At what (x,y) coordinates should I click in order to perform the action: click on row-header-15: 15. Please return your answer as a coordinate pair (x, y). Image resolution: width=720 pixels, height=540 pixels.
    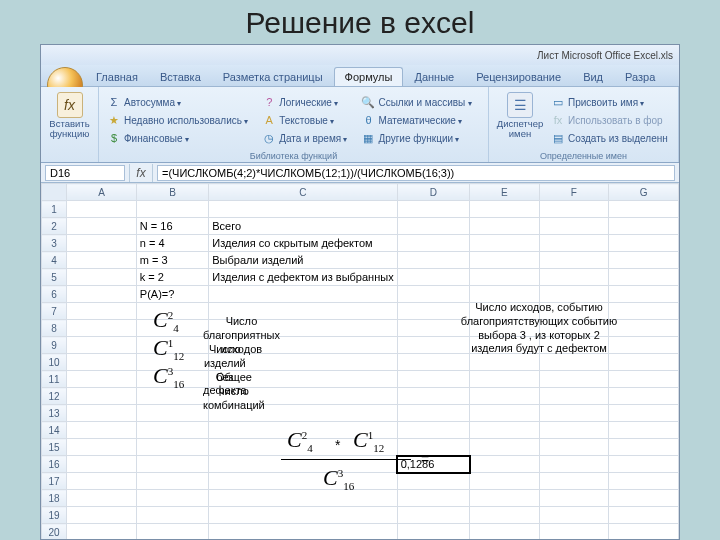
    Looking at the image, I should click on (54, 448).